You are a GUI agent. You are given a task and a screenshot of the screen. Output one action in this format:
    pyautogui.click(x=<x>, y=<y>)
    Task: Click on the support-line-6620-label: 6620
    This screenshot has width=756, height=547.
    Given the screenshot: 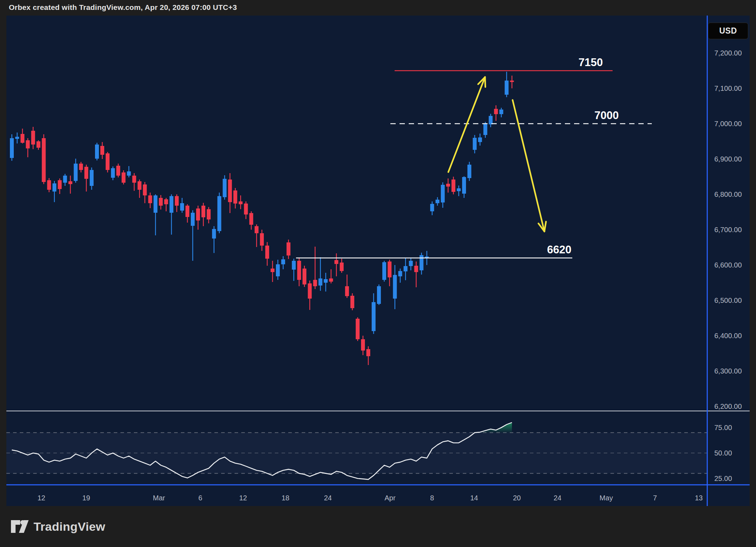 What is the action you would take?
    pyautogui.click(x=560, y=249)
    